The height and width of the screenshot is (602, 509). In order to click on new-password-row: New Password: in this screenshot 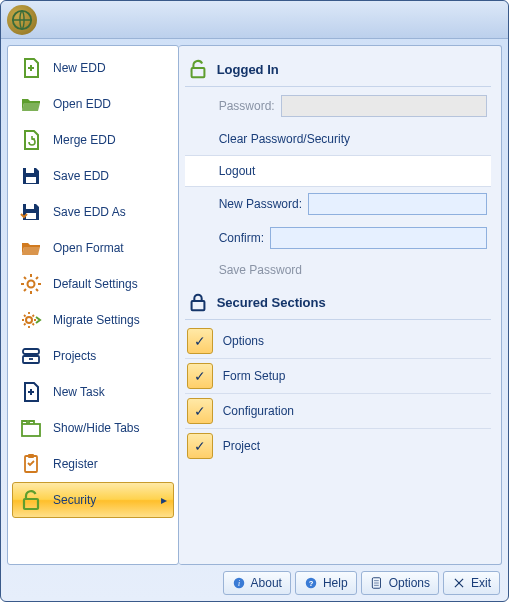, I will do `click(338, 204)`.